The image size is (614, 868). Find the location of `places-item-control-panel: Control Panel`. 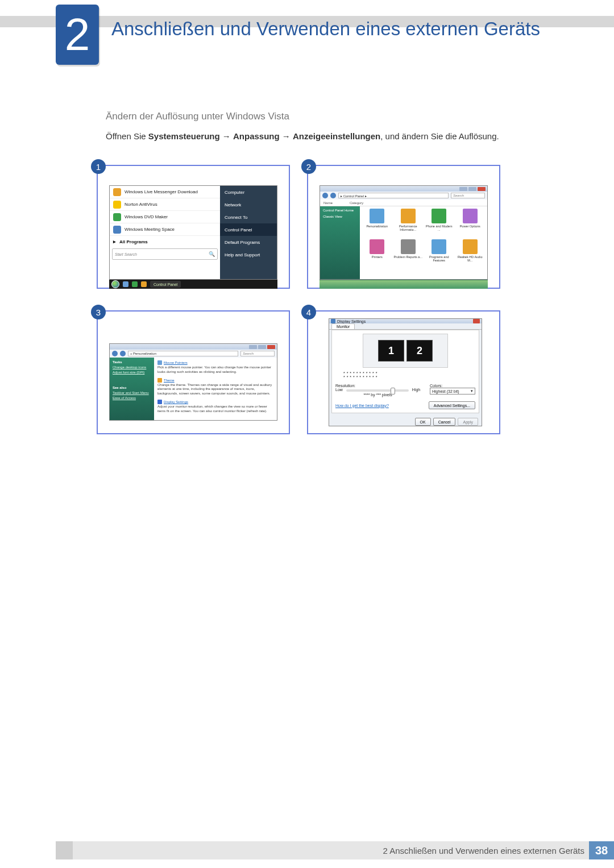

places-item-control-panel: Control Panel is located at coordinates (248, 230).